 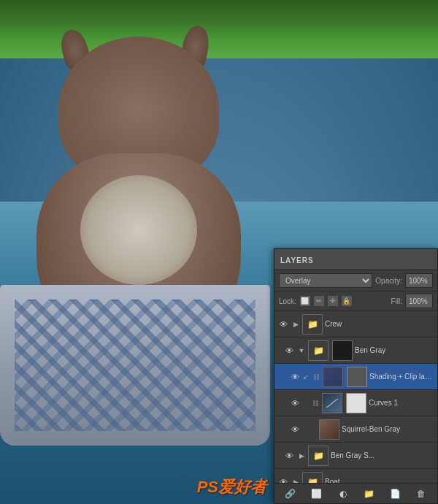 I want to click on layer-expand-bengray: ▼, so click(x=301, y=351).